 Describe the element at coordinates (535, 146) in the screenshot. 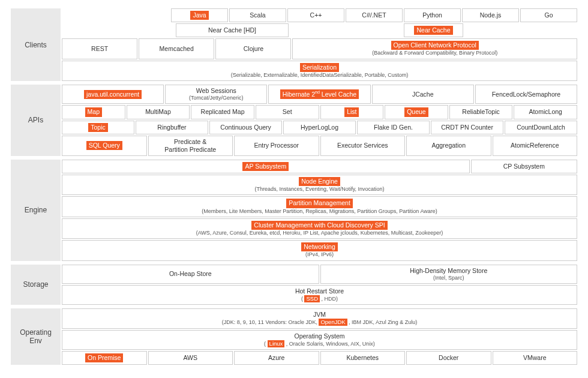

I see `api-atomic-reference: AtomicReference` at that location.